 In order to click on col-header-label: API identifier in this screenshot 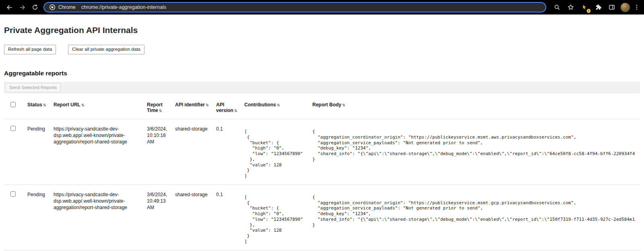, I will do `click(190, 105)`.